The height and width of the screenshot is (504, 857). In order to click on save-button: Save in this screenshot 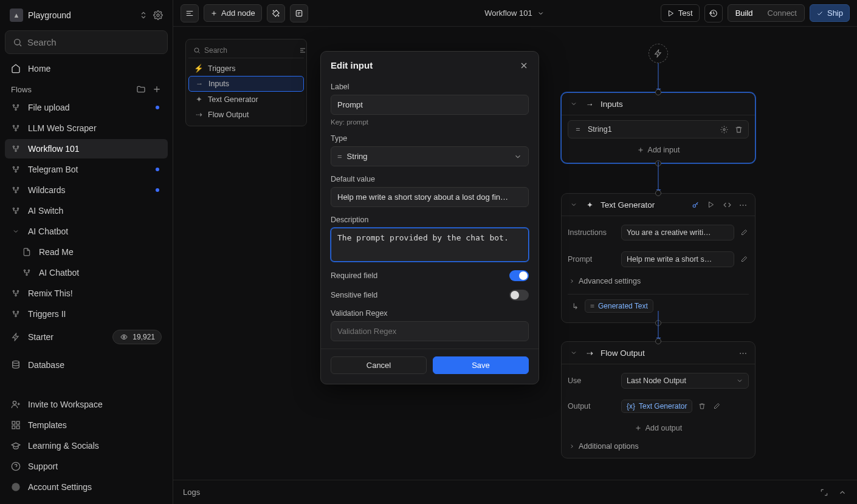, I will do `click(481, 366)`.